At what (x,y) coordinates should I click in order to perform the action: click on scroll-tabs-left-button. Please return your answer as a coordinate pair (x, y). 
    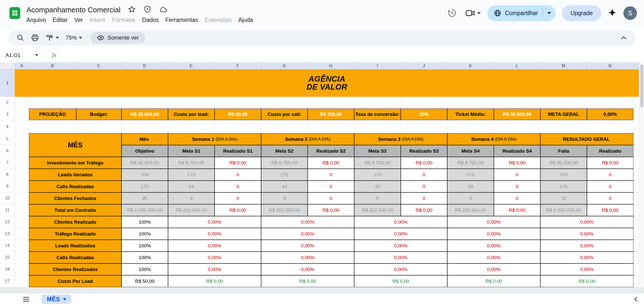
    Looking at the image, I should click on (636, 299).